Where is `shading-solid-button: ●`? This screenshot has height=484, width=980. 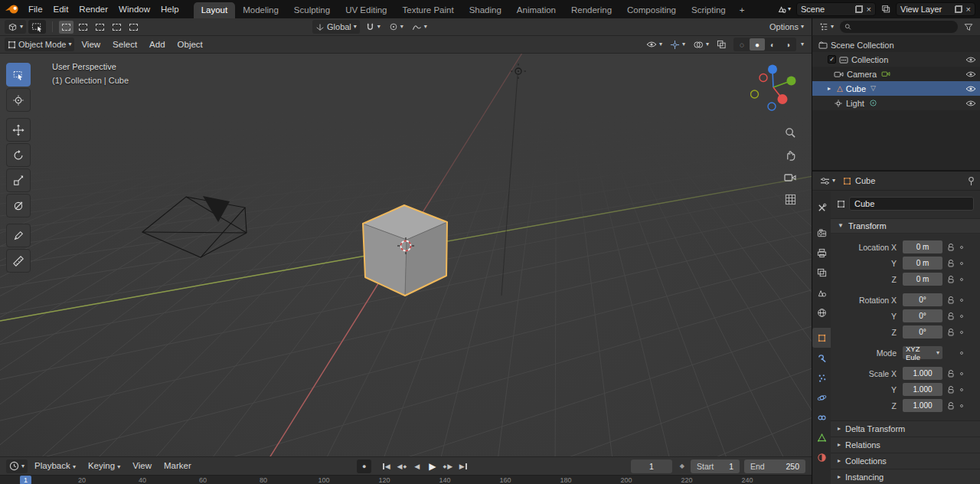 shading-solid-button: ● is located at coordinates (757, 44).